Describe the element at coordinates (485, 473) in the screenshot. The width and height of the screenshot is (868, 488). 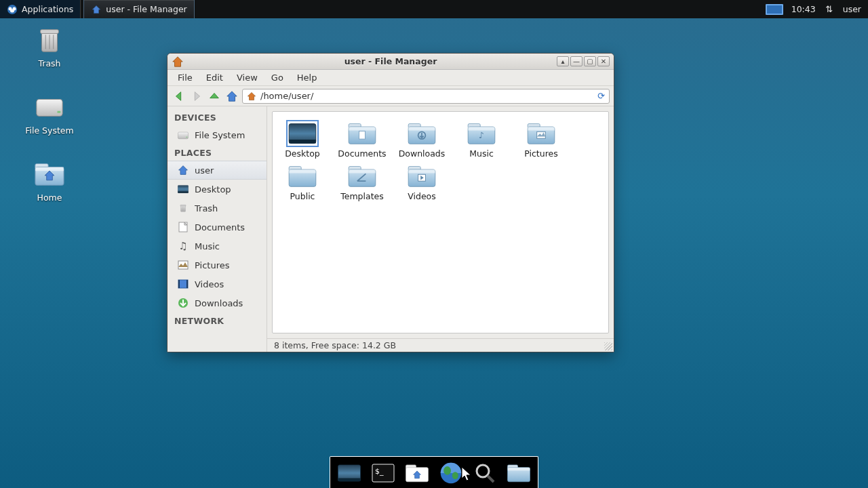
I see `dock-search` at that location.